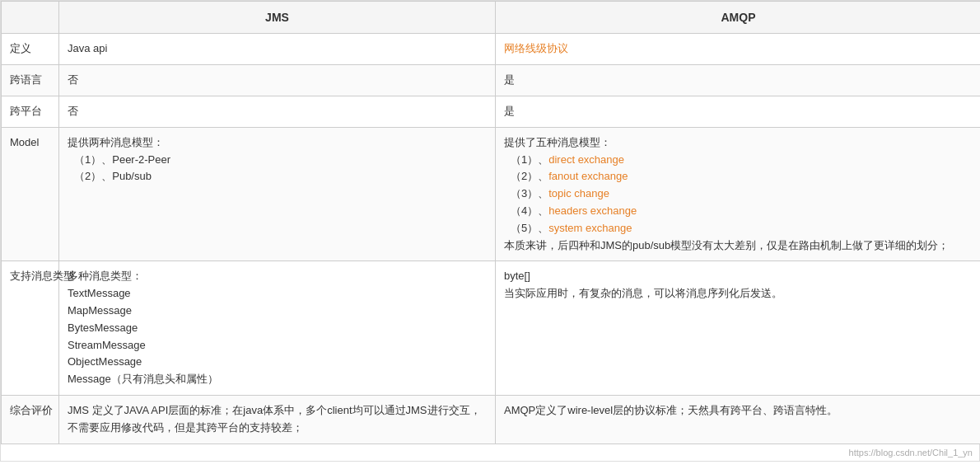 Image resolution: width=980 pixels, height=474 pixels. Describe the element at coordinates (277, 277) in the screenshot. I see `jms-msgtype-line-0: 多种消息类型：` at that location.